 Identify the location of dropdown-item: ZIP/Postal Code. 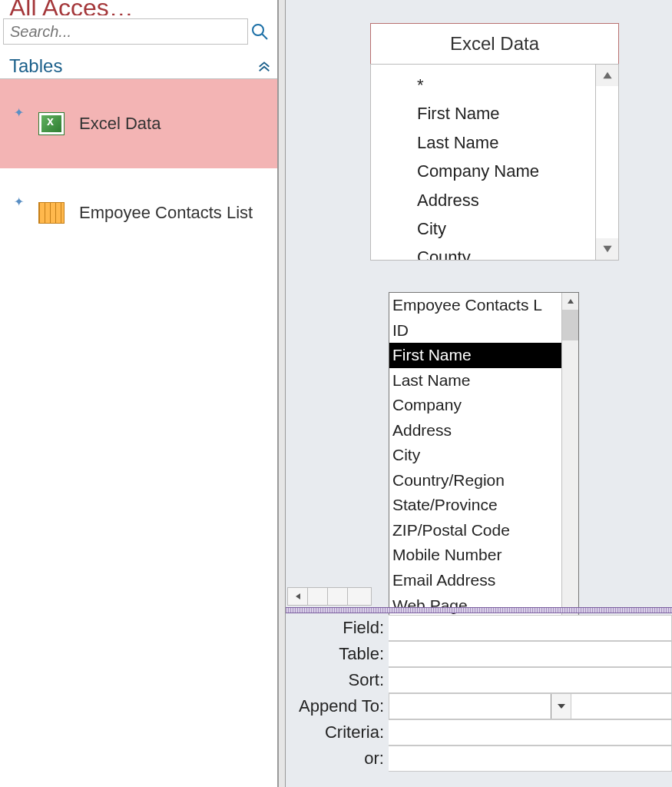
(475, 530).